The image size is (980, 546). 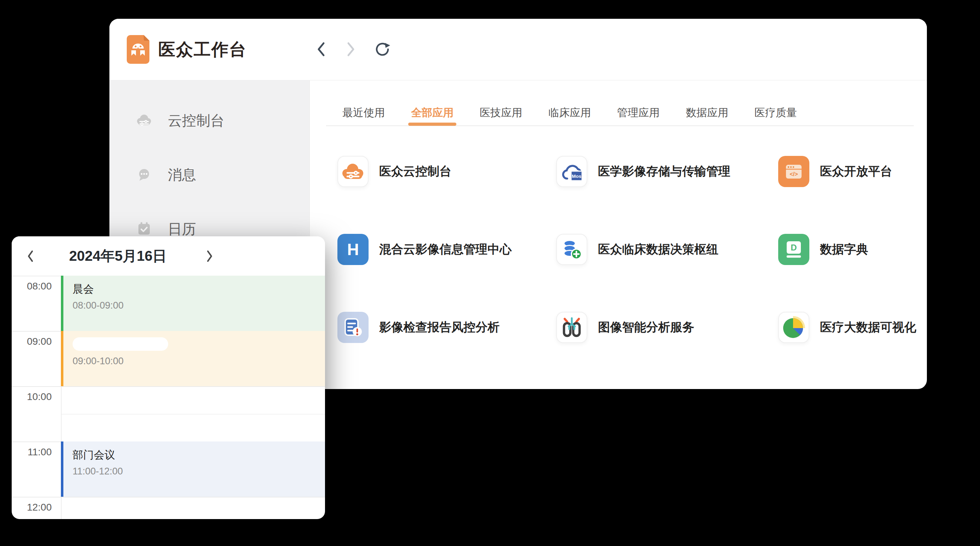 What do you see at coordinates (168, 257) in the screenshot?
I see `calendar-header: 2024年5月16日` at bounding box center [168, 257].